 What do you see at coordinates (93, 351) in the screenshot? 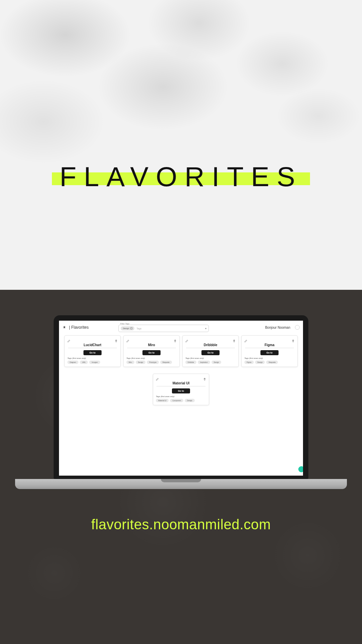
I see `card-lucidchart: LucidChart Go to Tags (first ones only) …` at bounding box center [93, 351].